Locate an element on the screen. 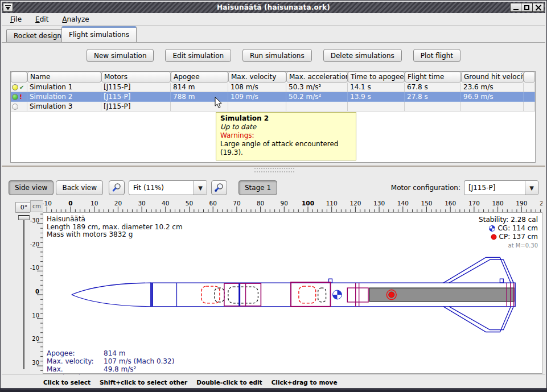 The image size is (547, 392). max-velocity-value: 107 m/s (Mach 0.32) is located at coordinates (139, 361).